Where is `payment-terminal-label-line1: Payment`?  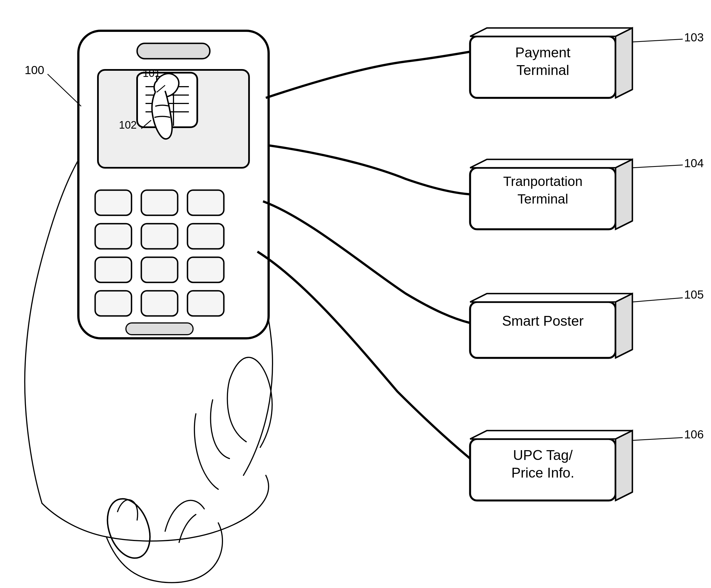 payment-terminal-label-line1: Payment is located at coordinates (542, 53).